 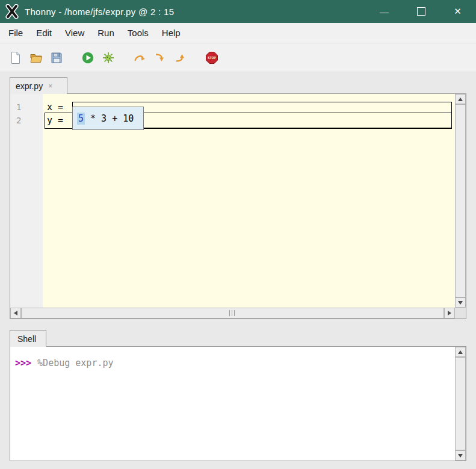 What do you see at coordinates (232, 313) in the screenshot?
I see `scrollbar-grip-icon` at bounding box center [232, 313].